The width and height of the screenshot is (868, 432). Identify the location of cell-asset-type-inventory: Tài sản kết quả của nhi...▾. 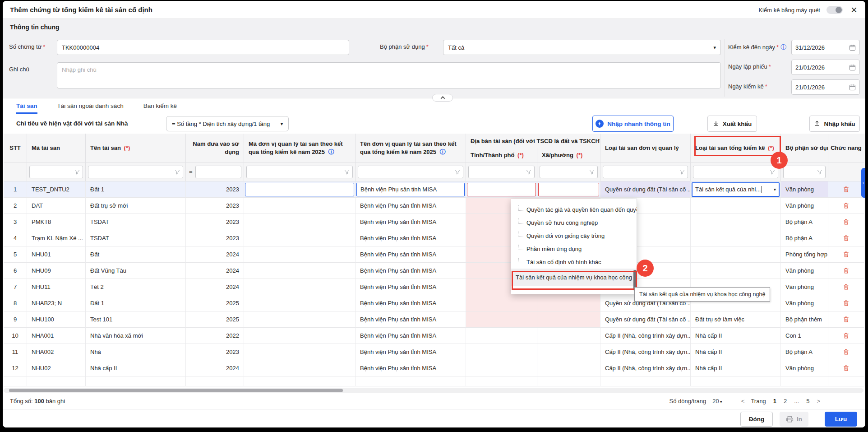
(736, 190).